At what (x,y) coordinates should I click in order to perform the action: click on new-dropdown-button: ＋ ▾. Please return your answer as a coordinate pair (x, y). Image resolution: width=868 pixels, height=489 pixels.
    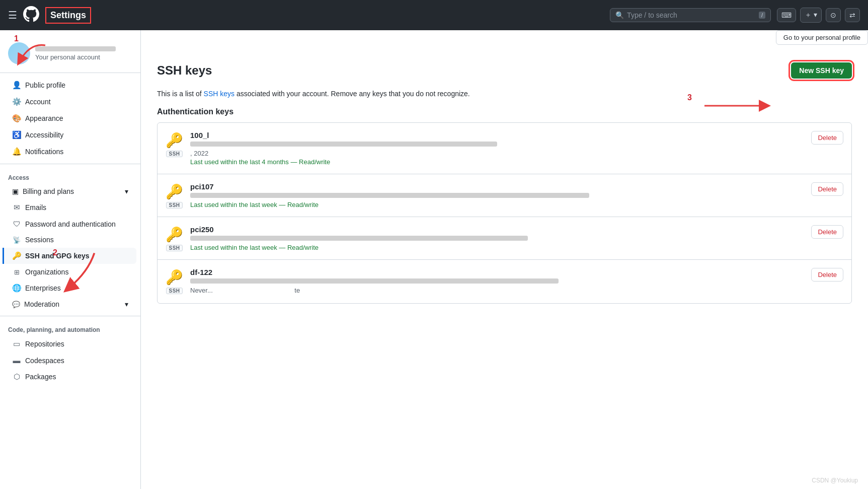
    Looking at the image, I should click on (811, 15).